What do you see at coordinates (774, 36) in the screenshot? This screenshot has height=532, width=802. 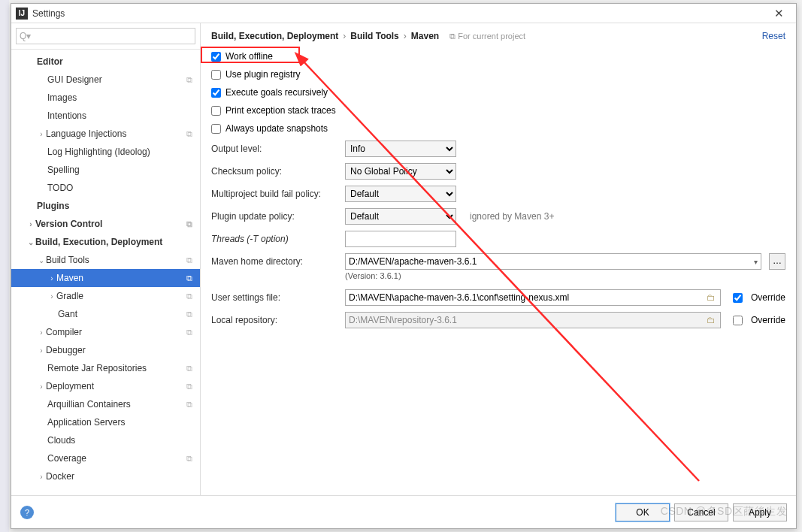 I see `reset-link: Reset` at bounding box center [774, 36].